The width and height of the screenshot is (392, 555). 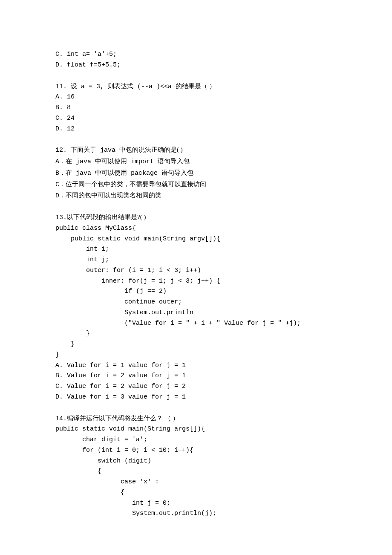 I want to click on t: B．, so click(x=61, y=173).